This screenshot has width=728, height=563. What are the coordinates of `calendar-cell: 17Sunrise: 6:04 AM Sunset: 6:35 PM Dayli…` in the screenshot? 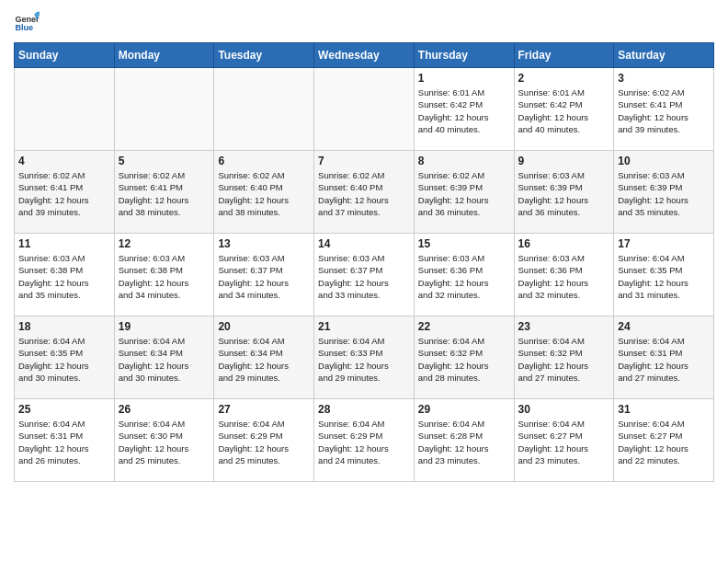 It's located at (664, 275).